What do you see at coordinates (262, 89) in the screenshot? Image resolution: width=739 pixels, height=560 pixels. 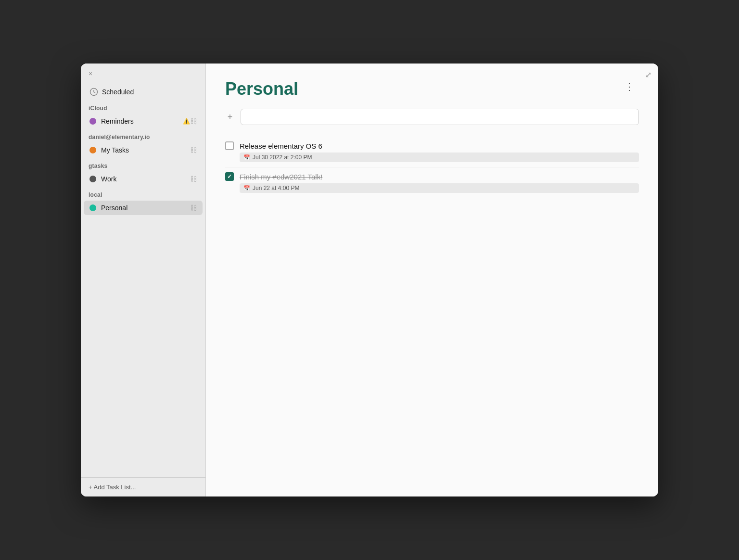 I see `page-title: Personal` at bounding box center [262, 89].